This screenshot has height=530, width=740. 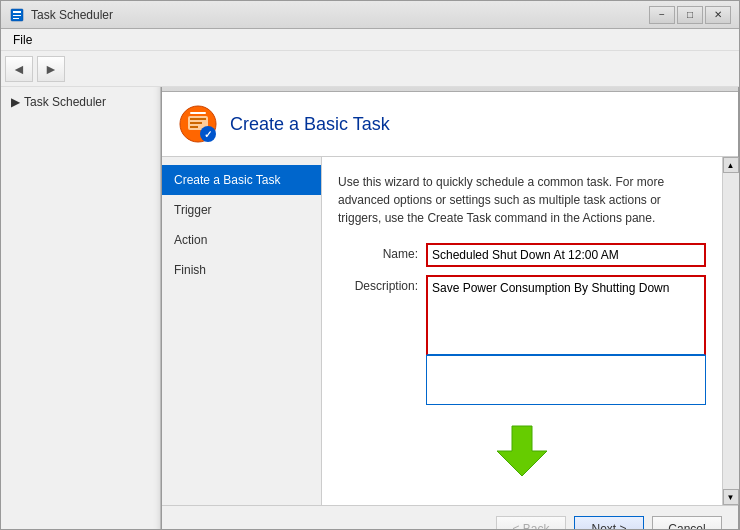 What do you see at coordinates (566, 340) in the screenshot?
I see `description-wrapper: Save Power Consumption By Shutting Down` at bounding box center [566, 340].